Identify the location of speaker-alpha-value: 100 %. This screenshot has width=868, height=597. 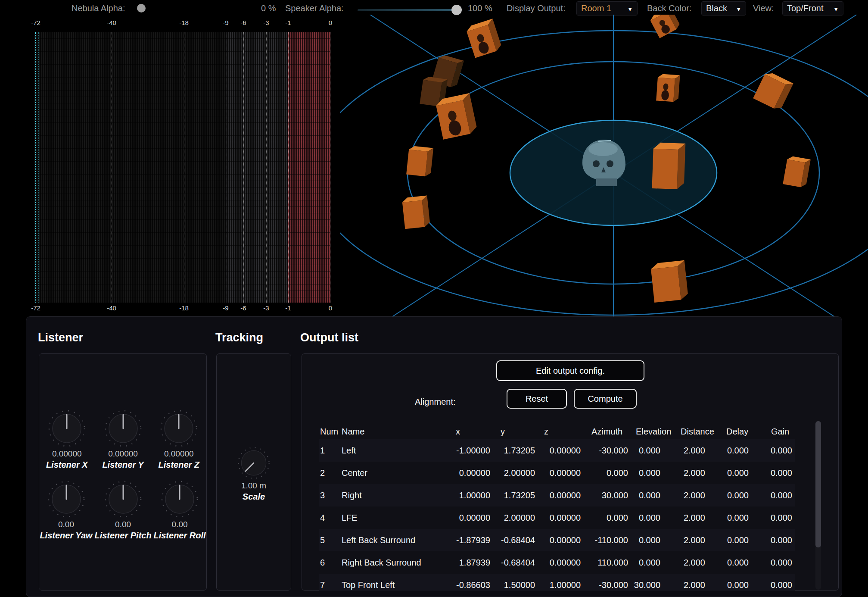
(480, 9).